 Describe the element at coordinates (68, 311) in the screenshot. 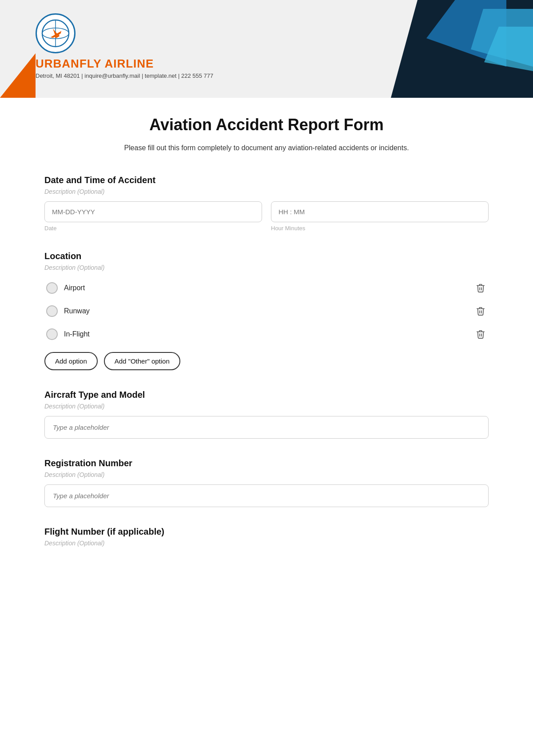

I see `radio-left-runway: Runway` at that location.